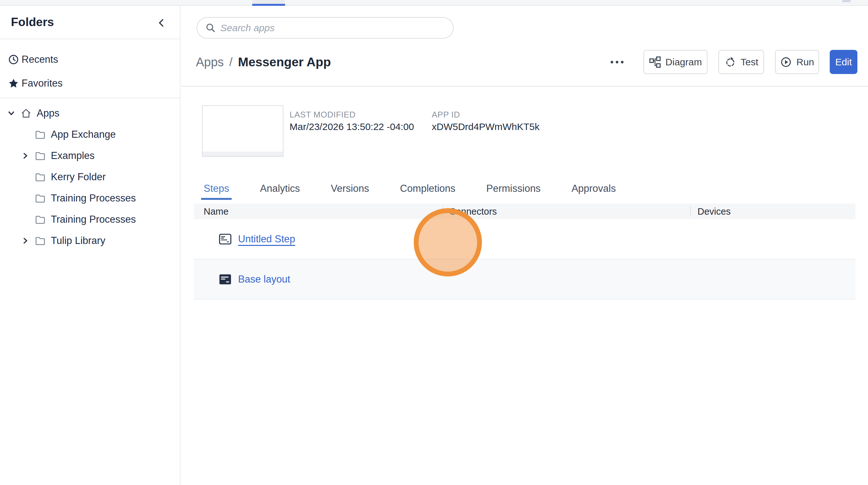 Image resolution: width=868 pixels, height=485 pixels. I want to click on sidebar-header: Folders, so click(90, 22).